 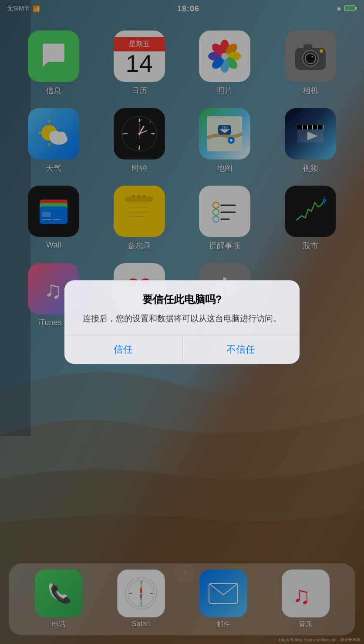 I want to click on trust-button: 信任, so click(x=124, y=349).